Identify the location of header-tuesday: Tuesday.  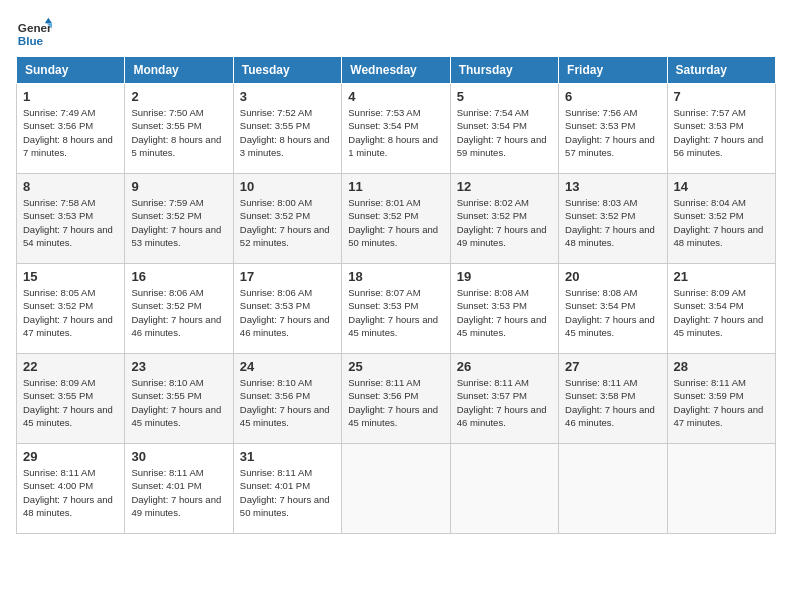
(287, 70).